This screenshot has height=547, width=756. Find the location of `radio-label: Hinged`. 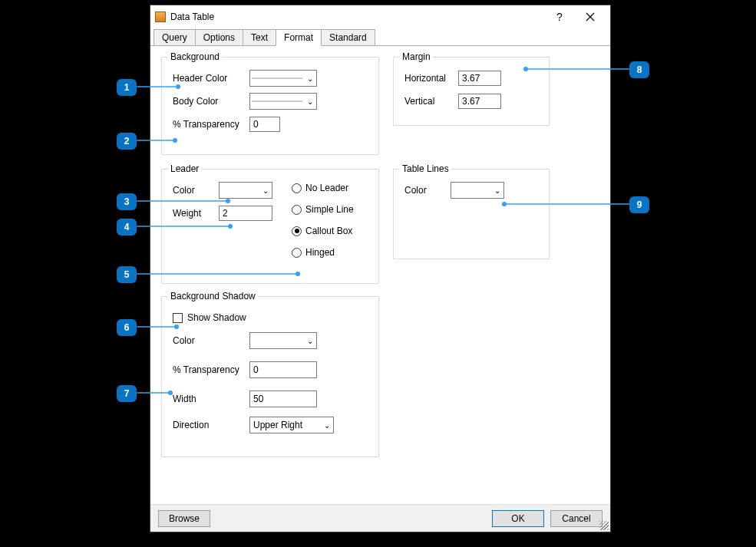

radio-label: Hinged is located at coordinates (320, 252).